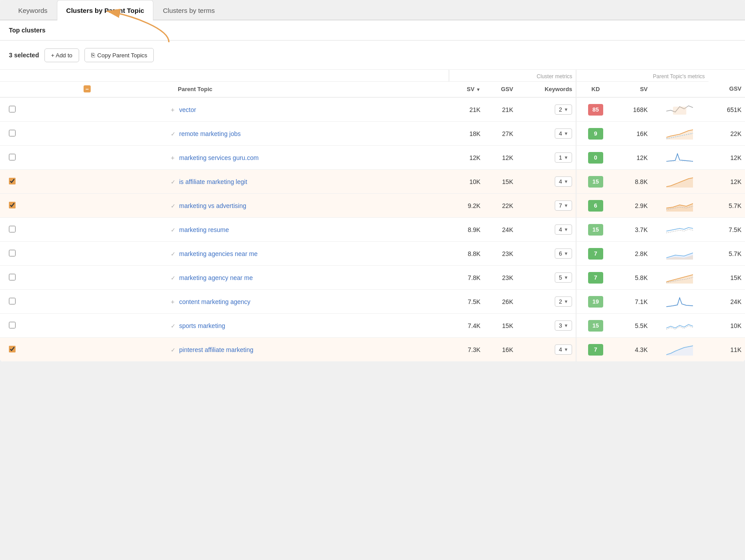 This screenshot has width=745, height=560. I want to click on gsv-pt-cell: 5.7K, so click(727, 206).